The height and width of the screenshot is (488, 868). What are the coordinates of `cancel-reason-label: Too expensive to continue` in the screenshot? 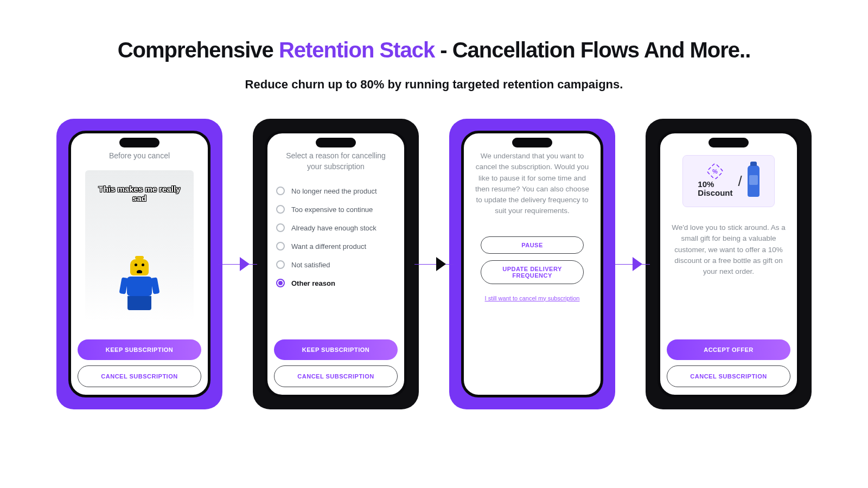 It's located at (332, 209).